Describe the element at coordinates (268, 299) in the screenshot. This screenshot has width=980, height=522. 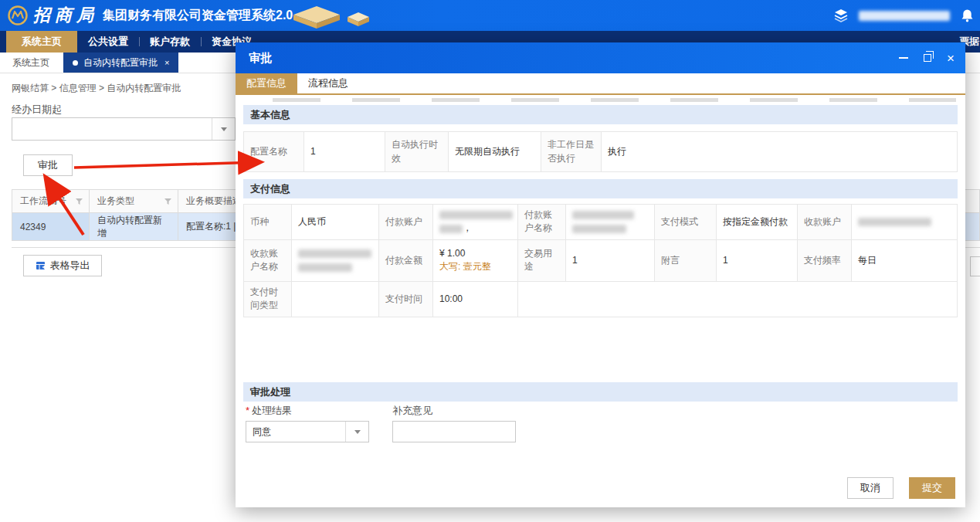
I see `field-label: 支付时间类型` at that location.